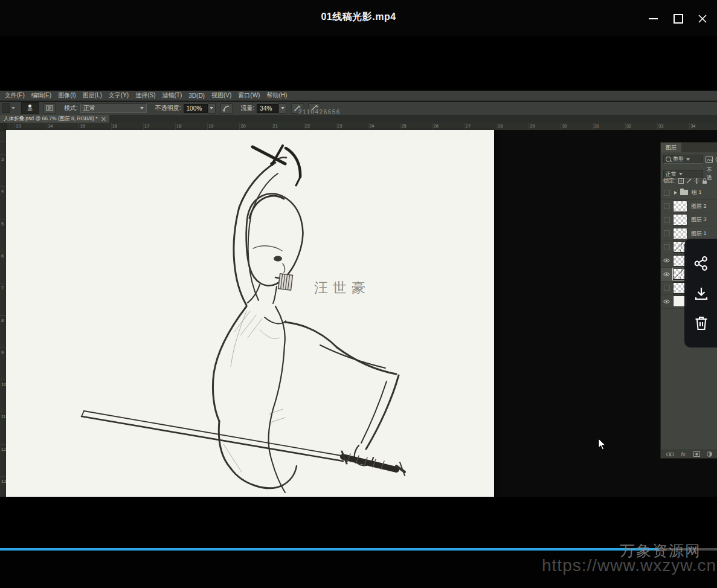 The width and height of the screenshot is (717, 588). I want to click on pressure-opacity-icon, so click(227, 109).